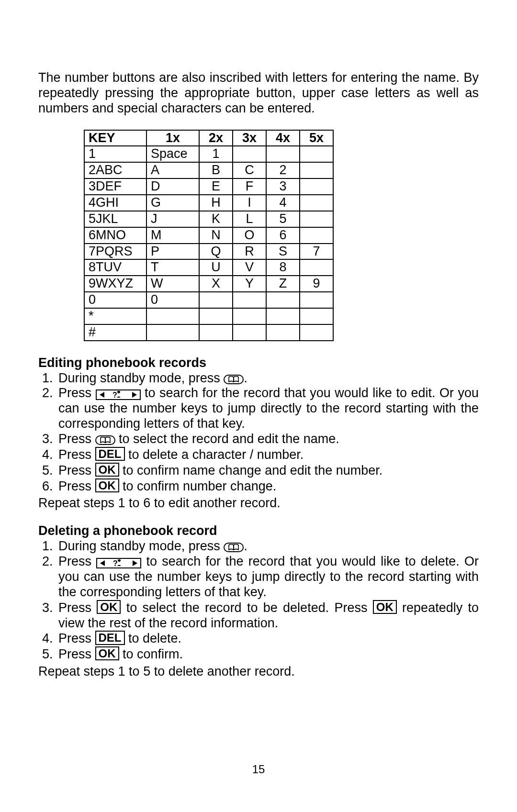  I want to click on table-cell: *, so click(115, 316).